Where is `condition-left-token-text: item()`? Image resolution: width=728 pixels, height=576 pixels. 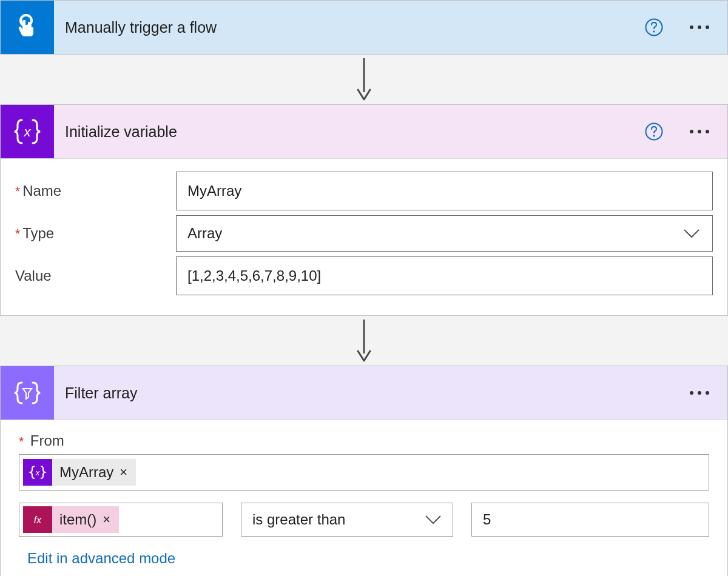 condition-left-token-text: item() is located at coordinates (78, 520).